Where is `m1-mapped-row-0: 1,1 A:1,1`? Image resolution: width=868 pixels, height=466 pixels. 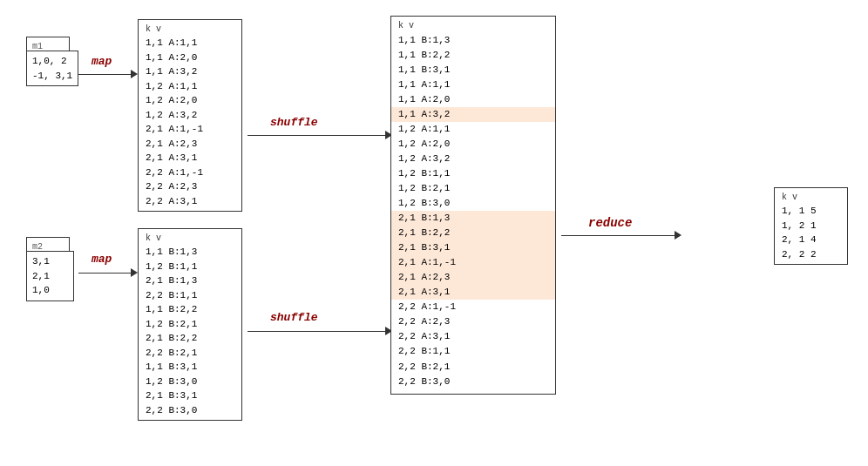 m1-mapped-row-0: 1,1 A:1,1 is located at coordinates (190, 44).